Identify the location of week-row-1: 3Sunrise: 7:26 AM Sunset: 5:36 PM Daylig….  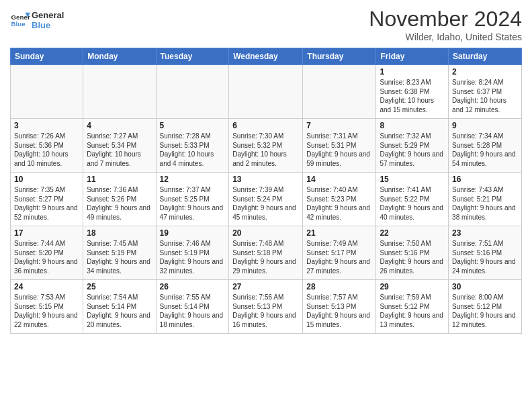
(266, 146).